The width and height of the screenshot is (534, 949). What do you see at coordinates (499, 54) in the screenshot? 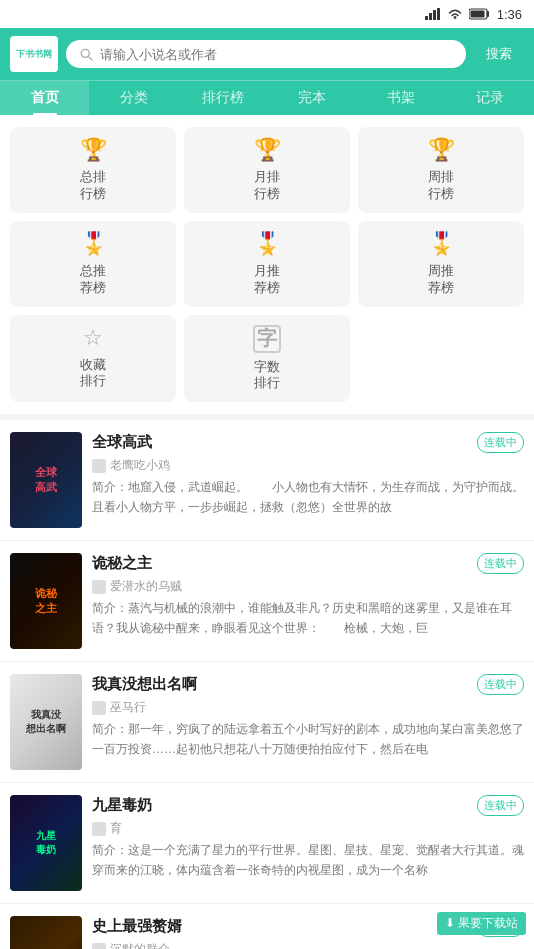
I see `search-button: 搜索` at bounding box center [499, 54].